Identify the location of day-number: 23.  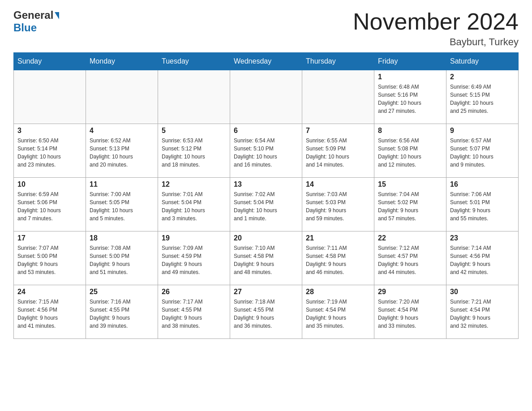
(482, 238).